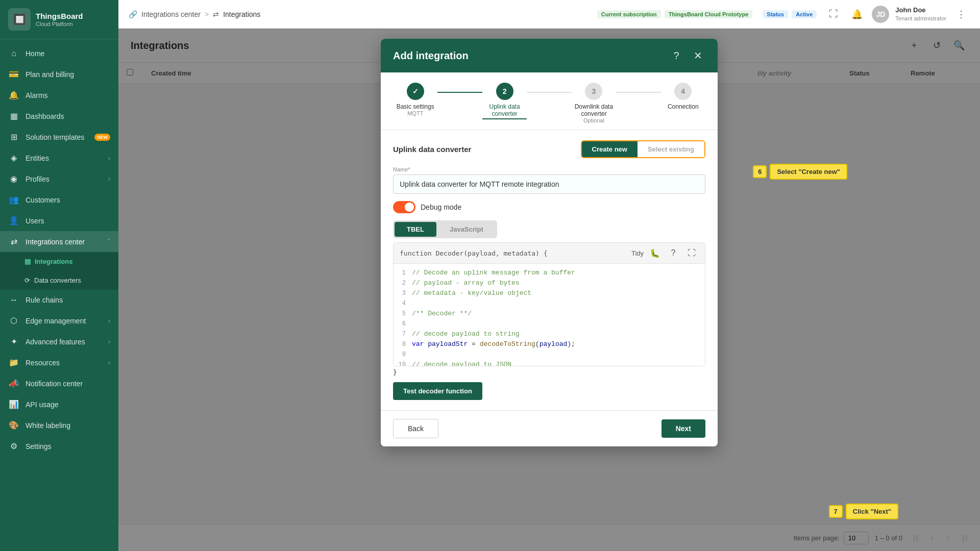  I want to click on code-line: 3 // metadata - key/value object, so click(549, 293).